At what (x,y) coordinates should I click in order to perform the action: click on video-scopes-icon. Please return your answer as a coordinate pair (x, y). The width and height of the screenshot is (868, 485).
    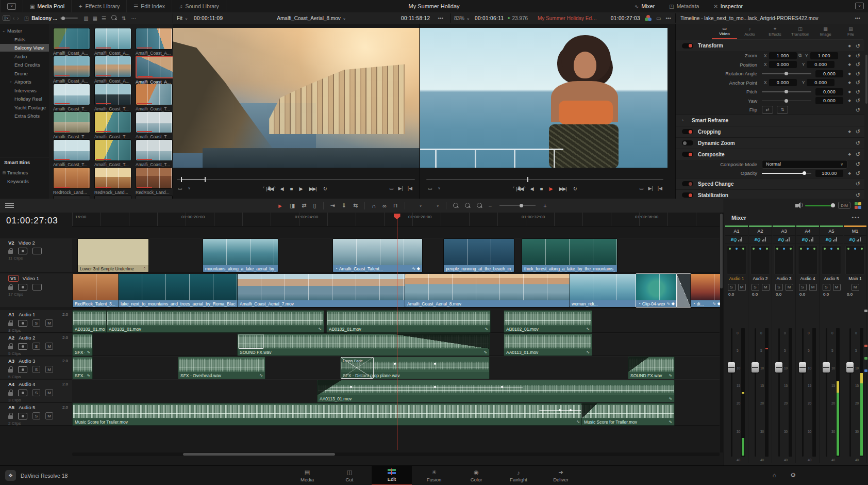
    Looking at the image, I should click on (858, 205).